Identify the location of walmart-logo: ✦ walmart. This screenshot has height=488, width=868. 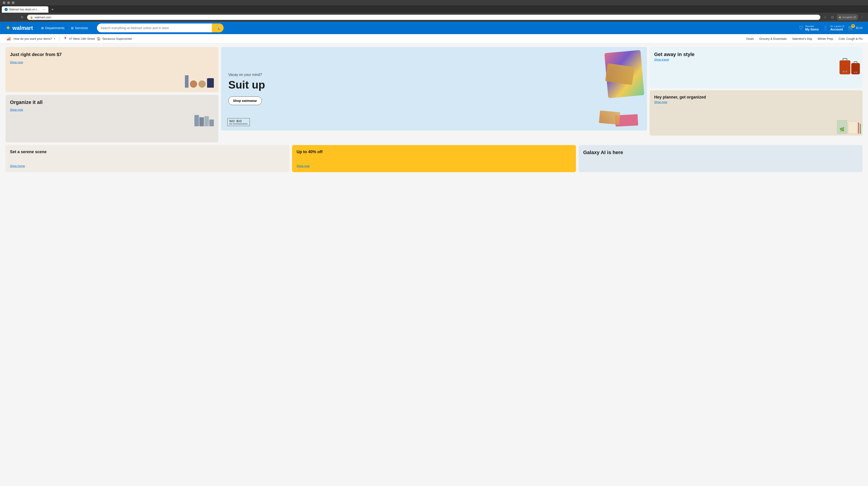
(19, 28).